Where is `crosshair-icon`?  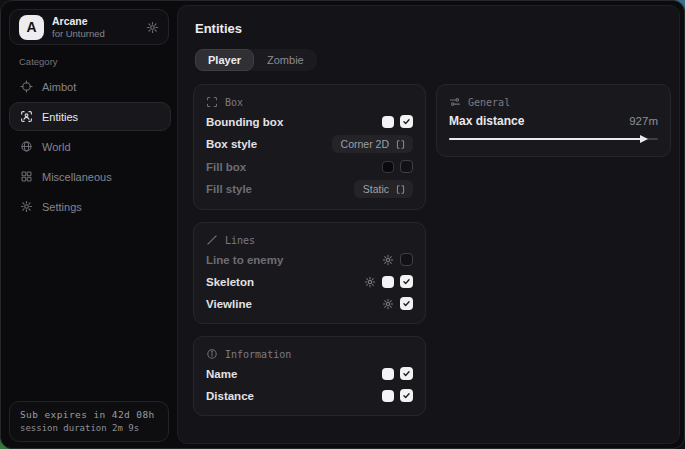 crosshair-icon is located at coordinates (26, 86).